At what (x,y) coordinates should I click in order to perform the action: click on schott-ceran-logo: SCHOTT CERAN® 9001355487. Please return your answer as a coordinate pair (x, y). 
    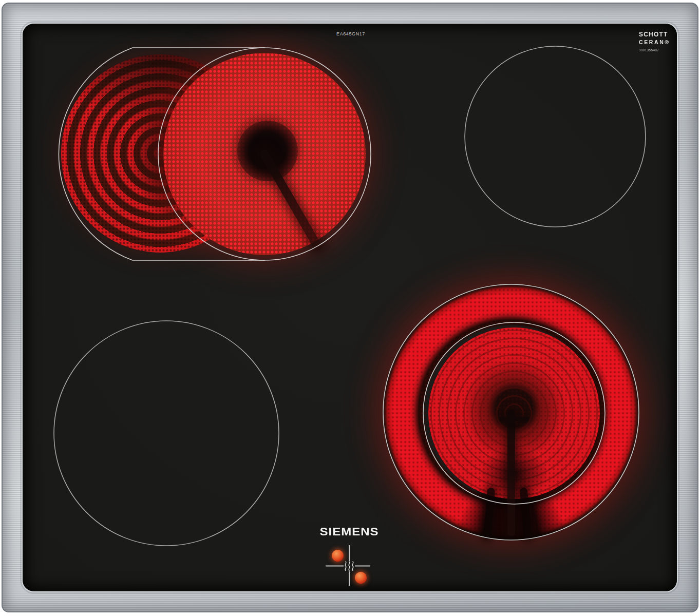
    Looking at the image, I should click on (659, 42).